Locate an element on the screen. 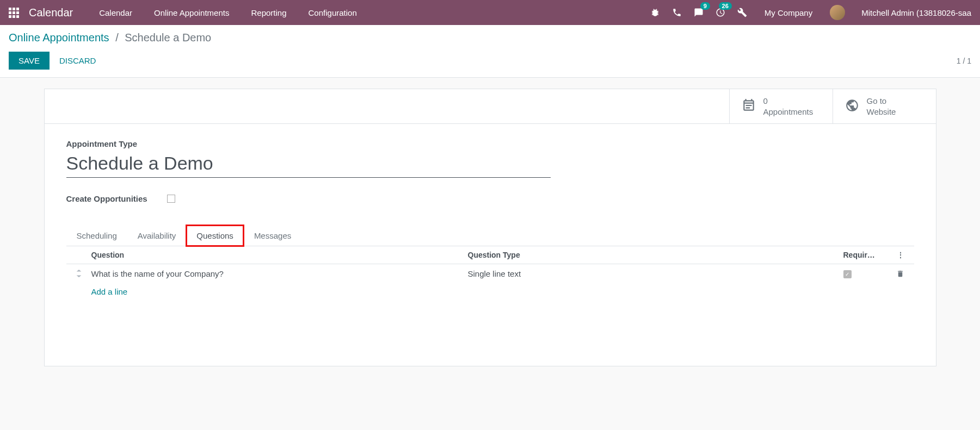 This screenshot has width=980, height=430. create-opportunities-checkbox is located at coordinates (171, 199).